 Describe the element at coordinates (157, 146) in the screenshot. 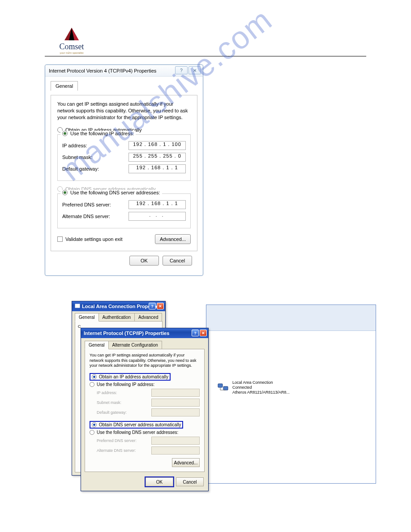

I see `ip-address-input: 192 . 168 . 1 . 100` at that location.